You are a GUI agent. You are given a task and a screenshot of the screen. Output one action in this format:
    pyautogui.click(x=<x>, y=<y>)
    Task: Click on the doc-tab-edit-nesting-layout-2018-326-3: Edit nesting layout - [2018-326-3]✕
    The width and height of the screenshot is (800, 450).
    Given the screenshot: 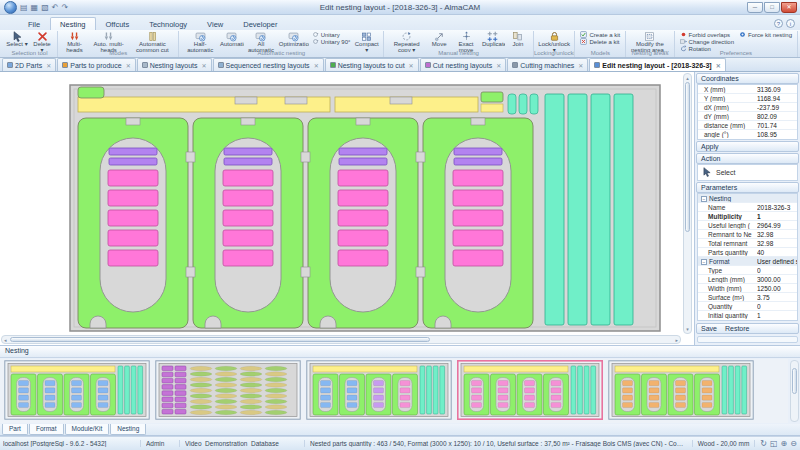 What is the action you would take?
    pyautogui.click(x=657, y=64)
    